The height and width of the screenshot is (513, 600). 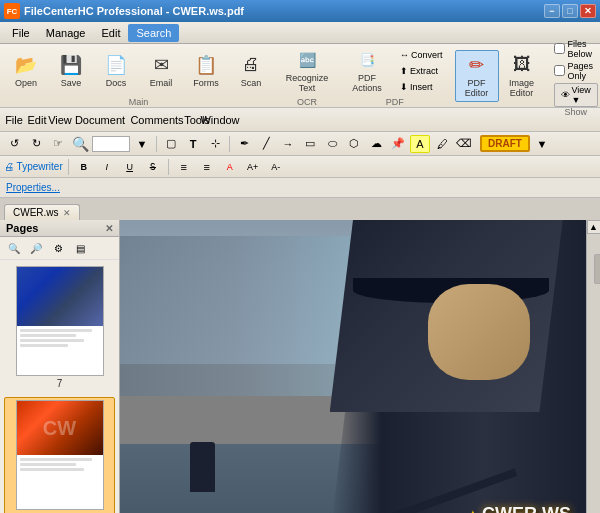 What do you see at coordinates (422, 71) in the screenshot?
I see `extract-button: ⬆ Extract` at bounding box center [422, 71].